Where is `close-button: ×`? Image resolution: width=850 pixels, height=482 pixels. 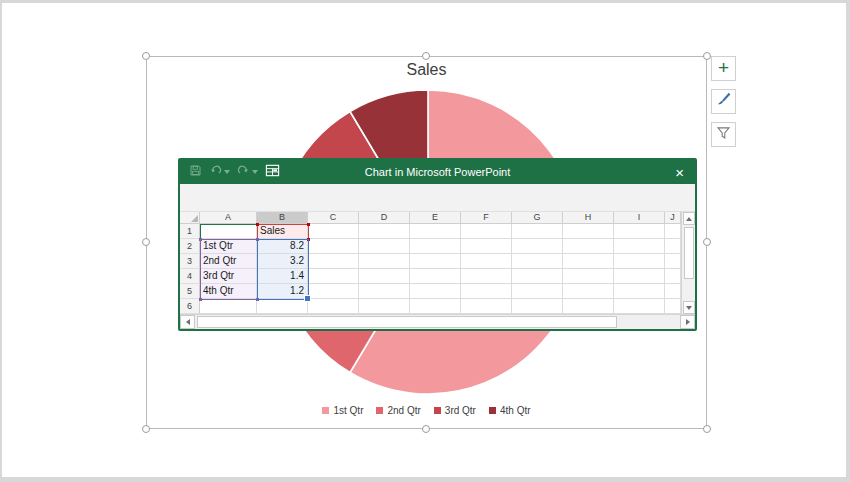 close-button: × is located at coordinates (680, 172).